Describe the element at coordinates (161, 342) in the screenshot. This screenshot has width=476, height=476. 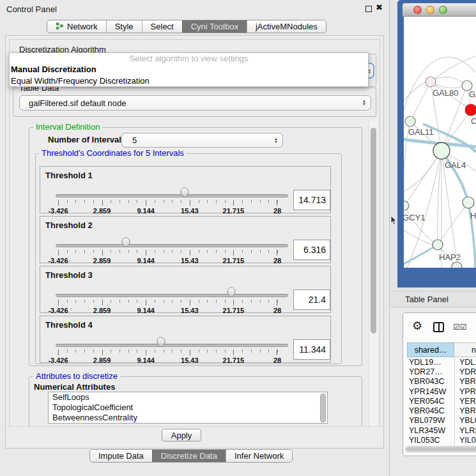
I see `threshold-4-slider-thumb` at that location.